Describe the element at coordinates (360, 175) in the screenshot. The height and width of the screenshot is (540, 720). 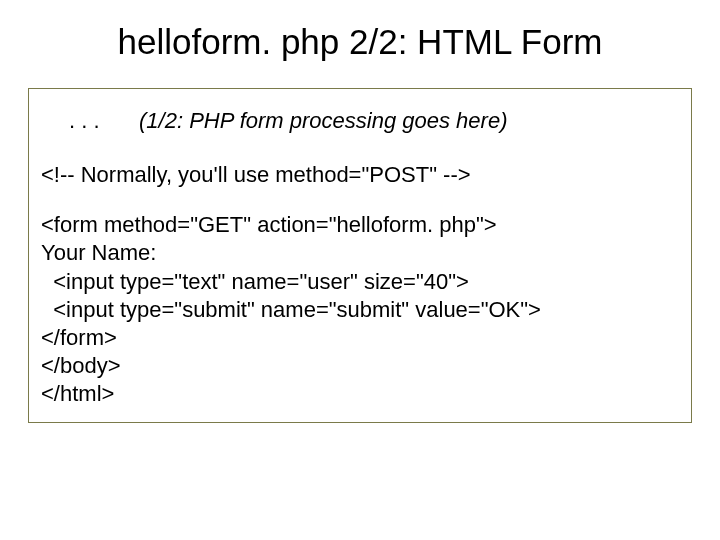
I see `comment-line: <!-- Normally, you'll use method="POST" …` at that location.